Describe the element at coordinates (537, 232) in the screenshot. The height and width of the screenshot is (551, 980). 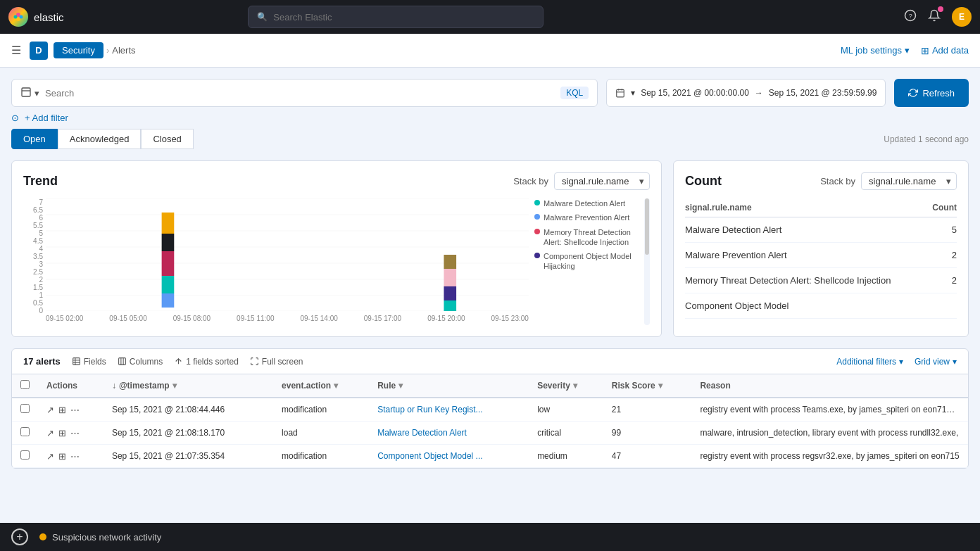
I see `legend-color-memory-threat` at that location.